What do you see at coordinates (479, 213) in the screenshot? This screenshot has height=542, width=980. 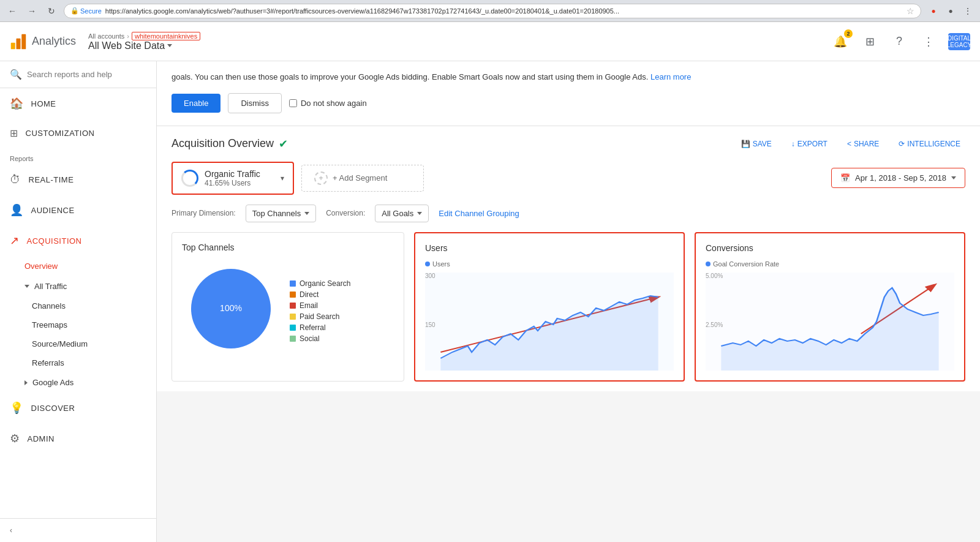 I see `edit-channel-grouping-button: Edit Channel Grouping` at bounding box center [479, 213].